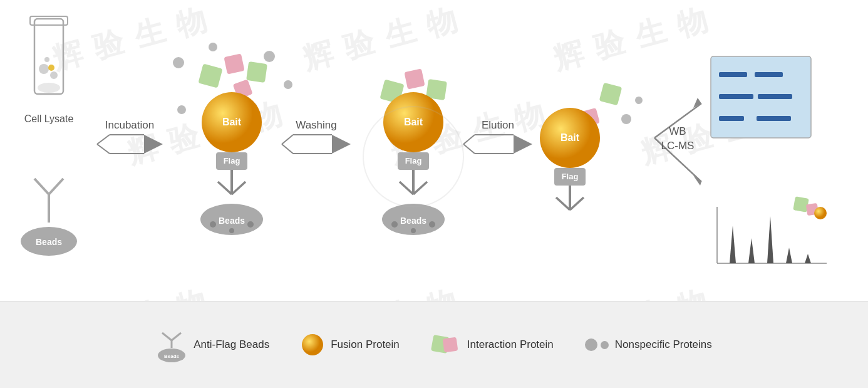 Image resolution: width=868 pixels, height=388 pixels. I want to click on legend-item-nonspecific-proteins: Nonspecific Proteins, so click(649, 345).